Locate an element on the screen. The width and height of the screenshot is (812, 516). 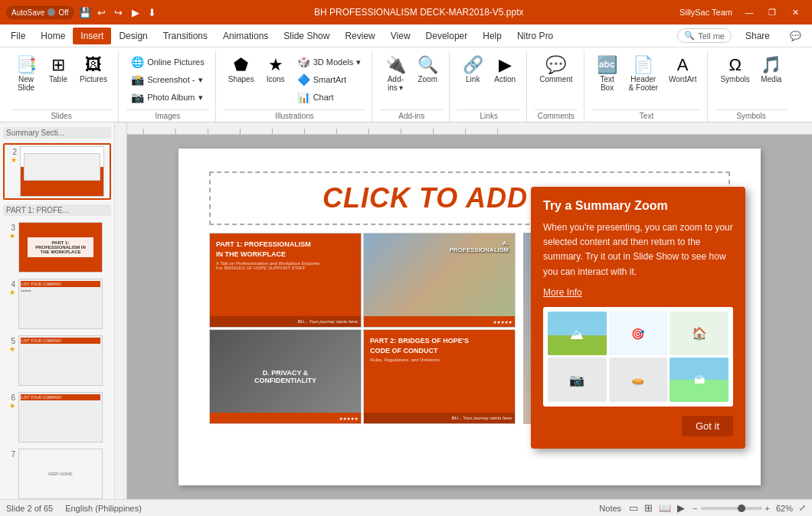
comment-label: Comment is located at coordinates (556, 80).